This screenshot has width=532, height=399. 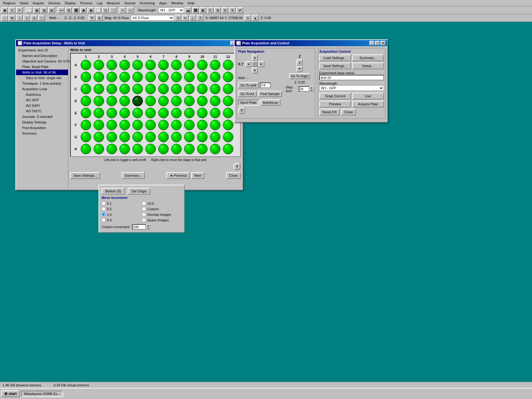 I want to click on radio-10-input, so click(x=144, y=203).